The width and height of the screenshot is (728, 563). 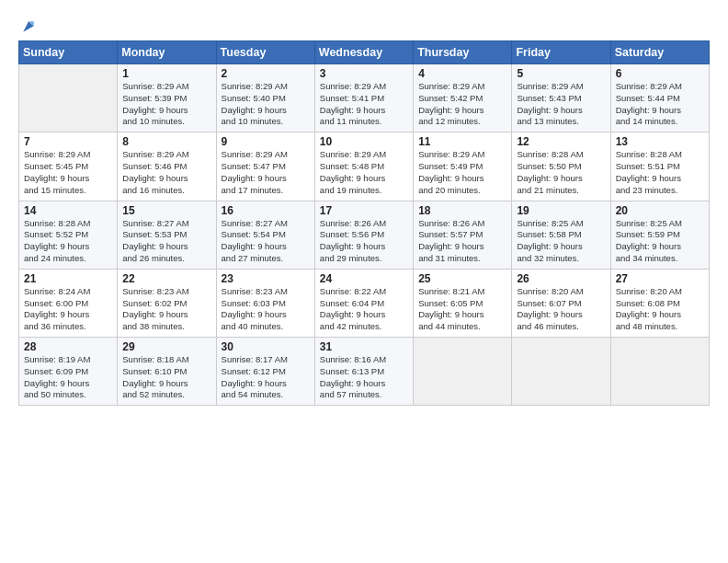 I want to click on day-number: 22, so click(x=166, y=279).